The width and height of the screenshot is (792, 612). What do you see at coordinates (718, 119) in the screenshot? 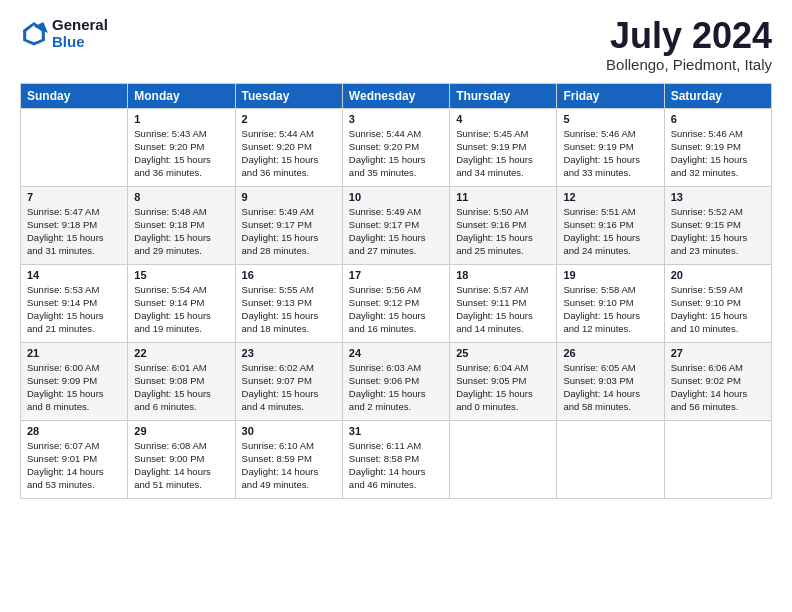
I see `day-number: 6` at bounding box center [718, 119].